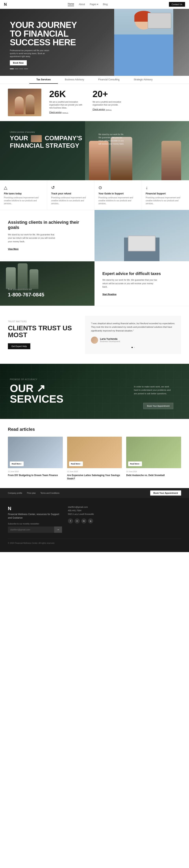 This screenshot has width=189, height=868. I want to click on article-card-1: Read More › 12 June 2024 From DIY Budget…, so click(35, 459).